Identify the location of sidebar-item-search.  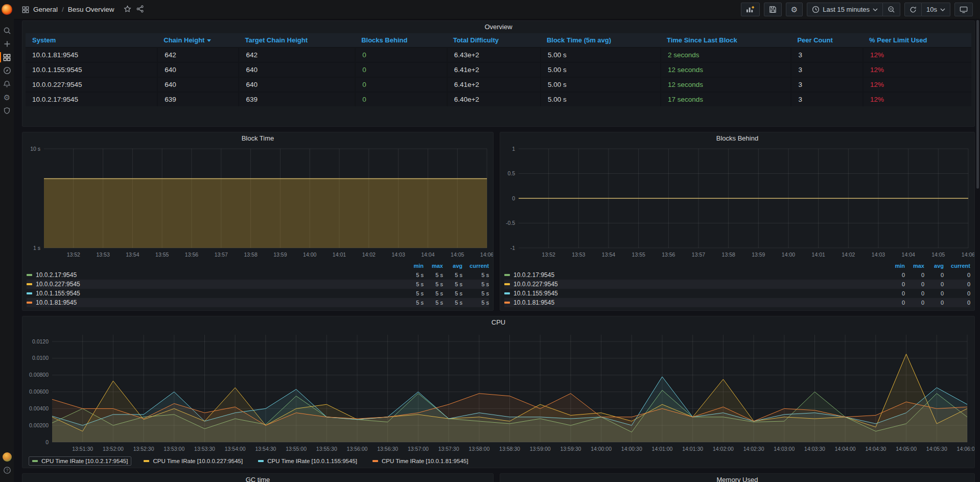
(7, 31).